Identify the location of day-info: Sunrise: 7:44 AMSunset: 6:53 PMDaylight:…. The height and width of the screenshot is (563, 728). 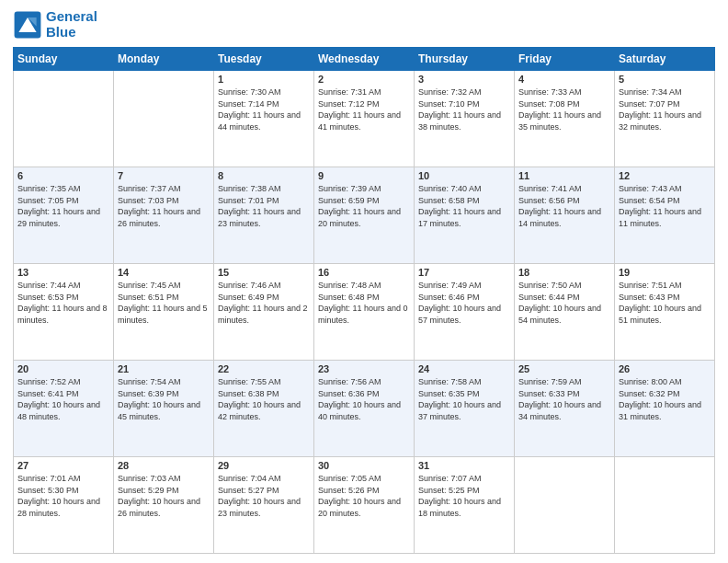
(63, 303).